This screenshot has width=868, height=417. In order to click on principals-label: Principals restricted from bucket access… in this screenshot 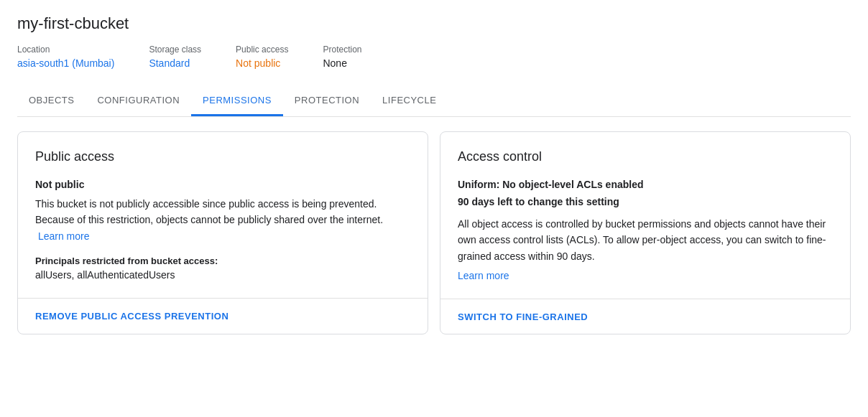, I will do `click(223, 261)`.